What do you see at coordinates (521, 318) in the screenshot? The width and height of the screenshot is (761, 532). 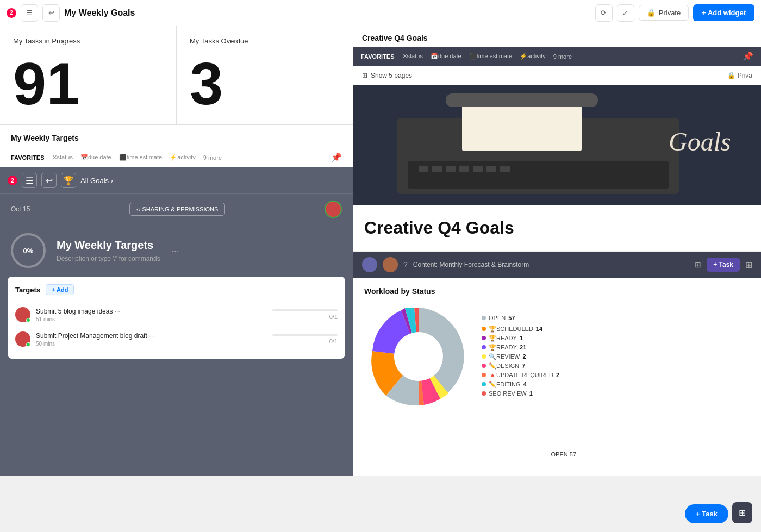 I see `legend-open: OPEN 57` at bounding box center [521, 318].